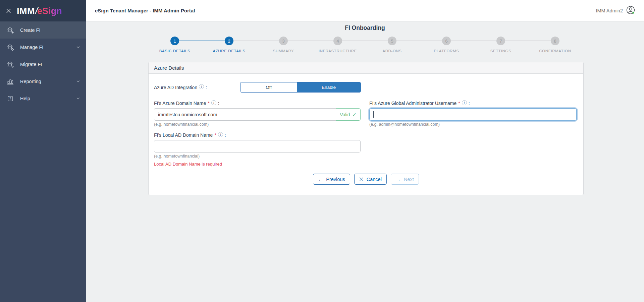 The image size is (644, 302). What do you see at coordinates (283, 41) in the screenshot?
I see `step-number: 3` at bounding box center [283, 41].